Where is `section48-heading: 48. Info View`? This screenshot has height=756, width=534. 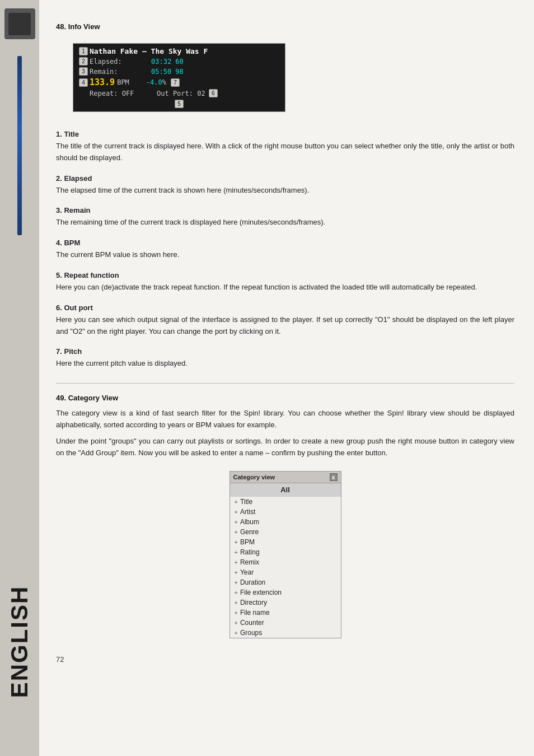 section48-heading: 48. Info View is located at coordinates (285, 27).